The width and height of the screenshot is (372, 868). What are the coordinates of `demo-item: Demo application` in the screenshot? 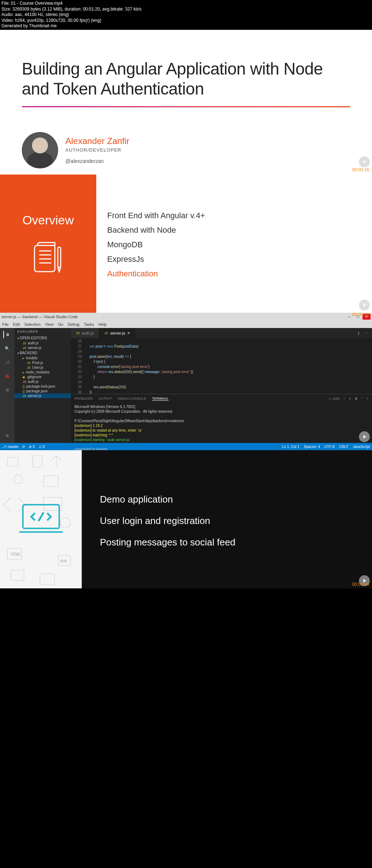 It's located at (227, 500).